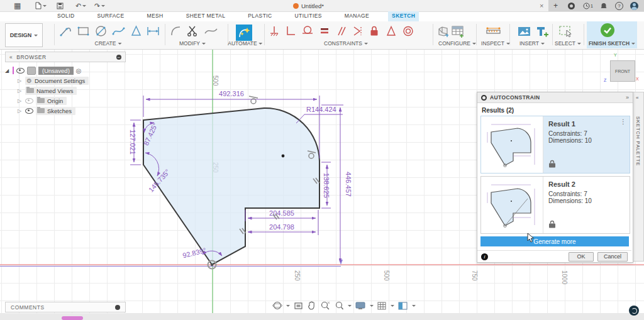  Describe the element at coordinates (111, 16) in the screenshot. I see `tab-surface: SURFACE` at that location.